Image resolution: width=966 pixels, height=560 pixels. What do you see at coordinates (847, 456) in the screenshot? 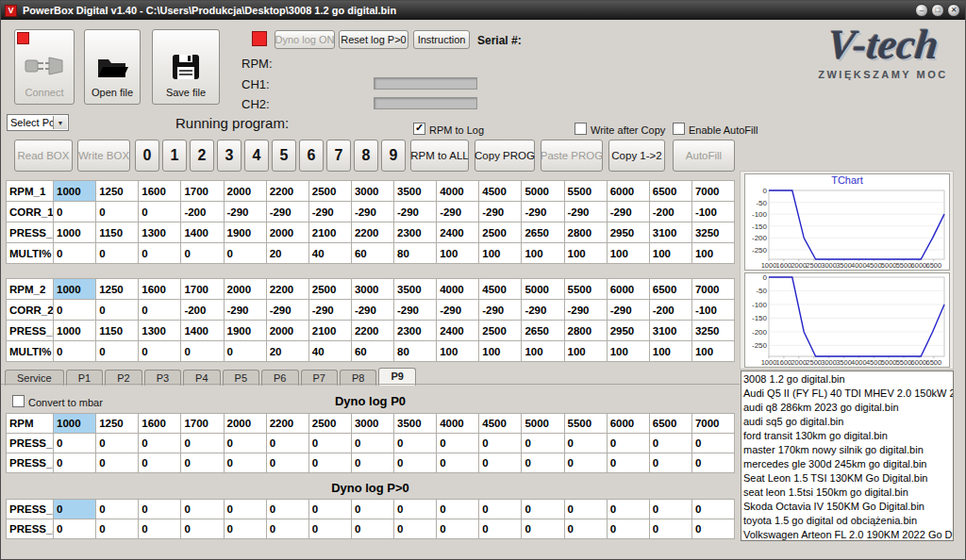
I see `file-list: 3008 1.2 go digital.binAudi Q5 II (FY FL…` at bounding box center [847, 456].